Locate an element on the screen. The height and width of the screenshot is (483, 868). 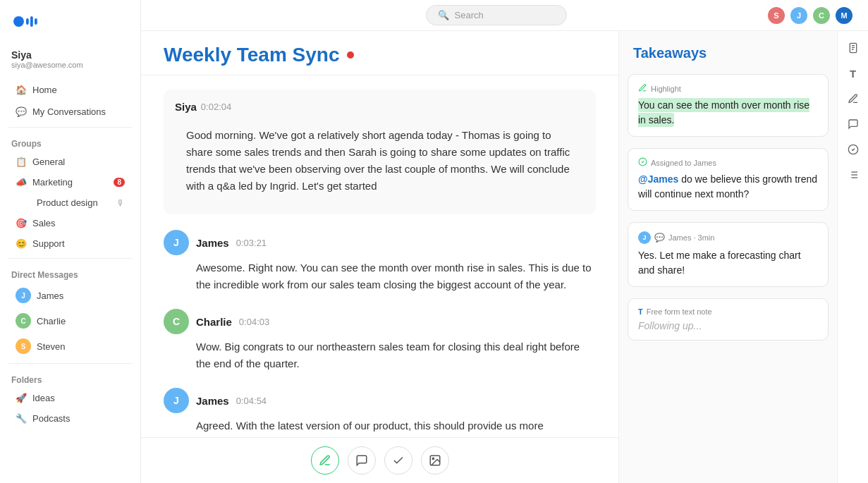
sidebar-dm-james: J James is located at coordinates (71, 295).